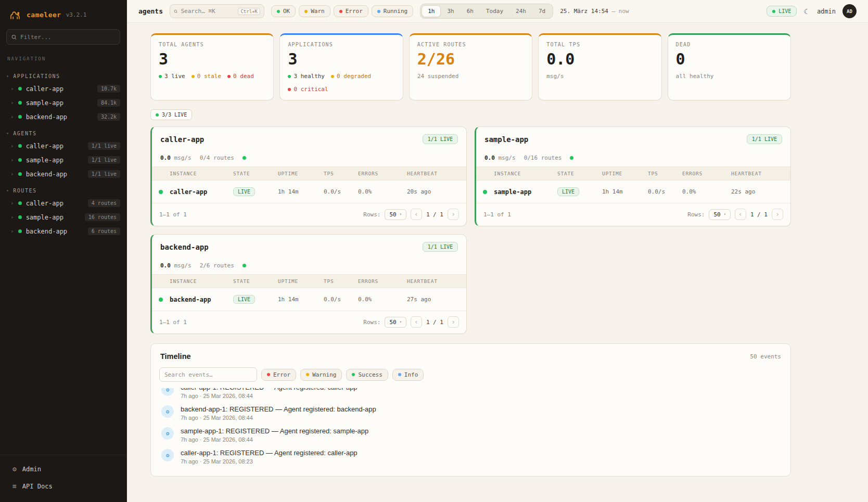  What do you see at coordinates (36, 76) in the screenshot?
I see `section-label: APPLICATIONS` at bounding box center [36, 76].